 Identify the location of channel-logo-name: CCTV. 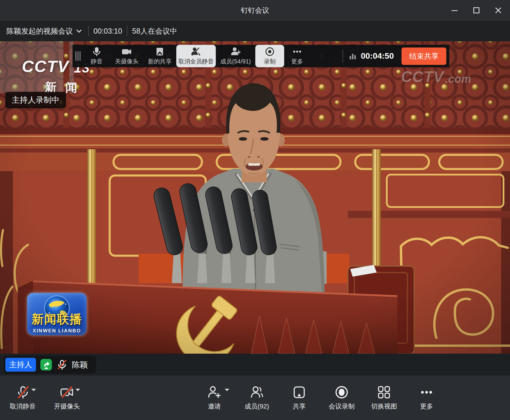
(45, 66).